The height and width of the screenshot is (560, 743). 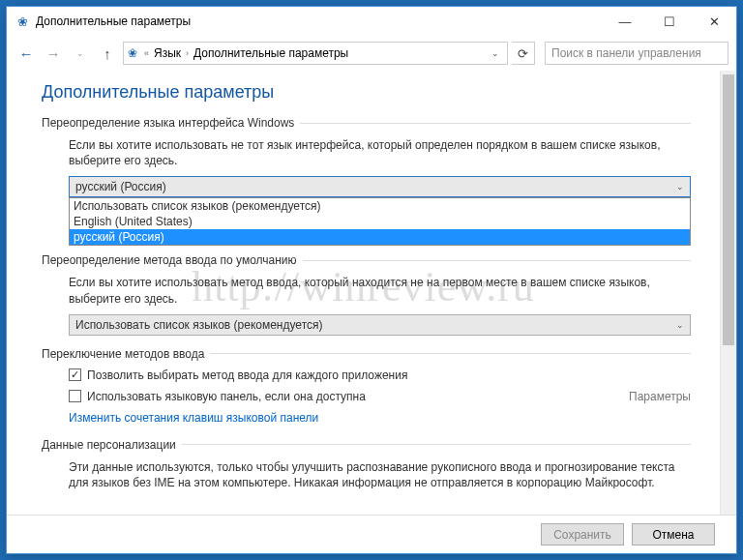 What do you see at coordinates (673, 534) in the screenshot?
I see `cancel-button: Отмена` at bounding box center [673, 534].